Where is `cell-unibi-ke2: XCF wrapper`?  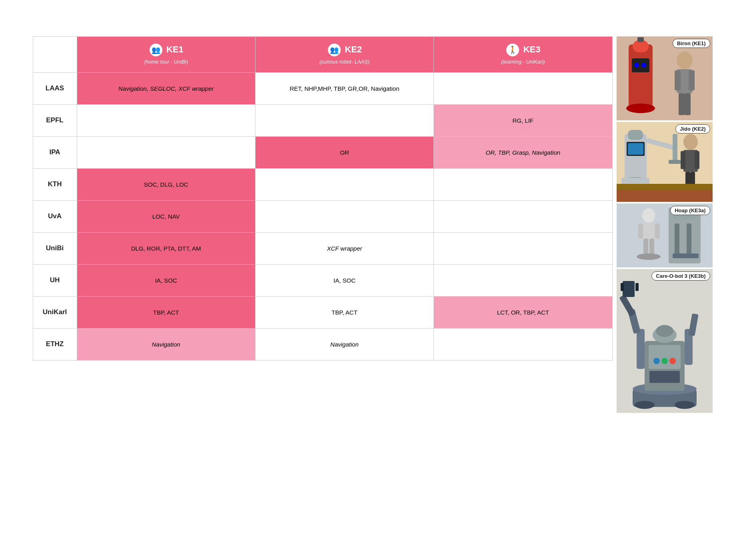 cell-unibi-ke2: XCF wrapper is located at coordinates (344, 248).